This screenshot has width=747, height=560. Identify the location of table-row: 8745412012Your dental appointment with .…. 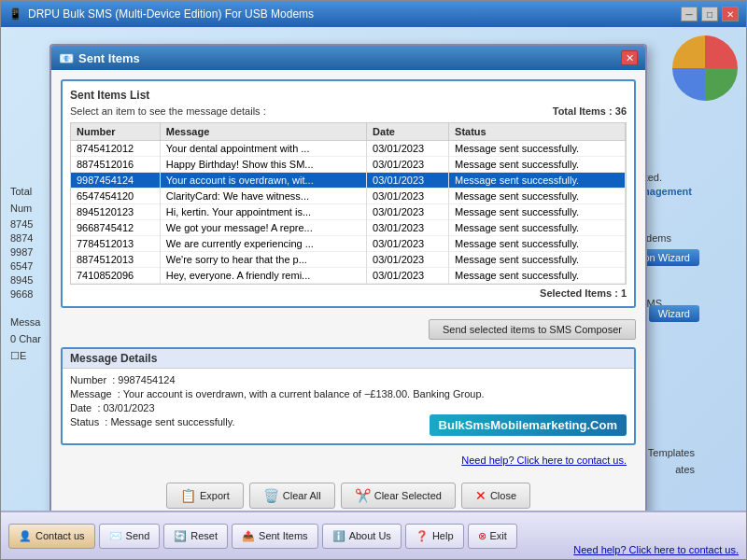
(348, 149).